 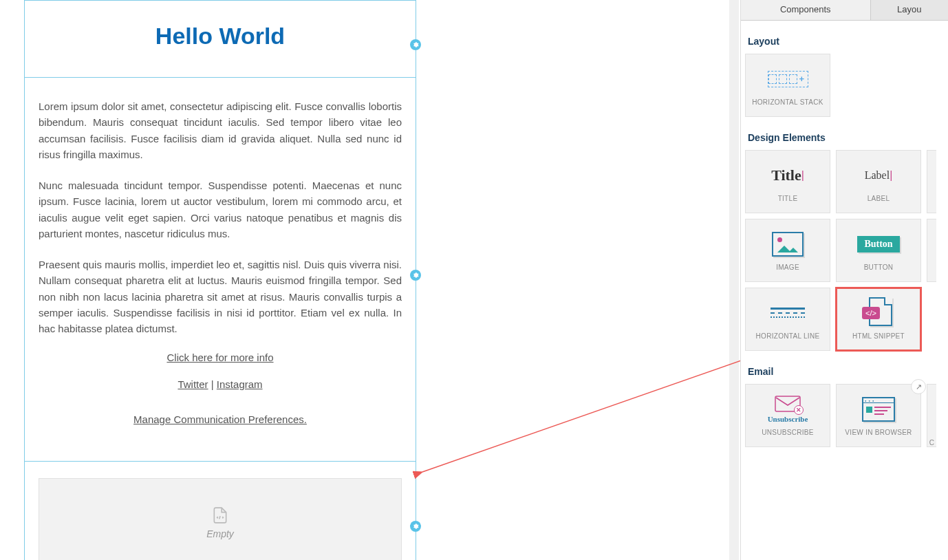 I want to click on section-layout: Layout, so click(x=845, y=37).